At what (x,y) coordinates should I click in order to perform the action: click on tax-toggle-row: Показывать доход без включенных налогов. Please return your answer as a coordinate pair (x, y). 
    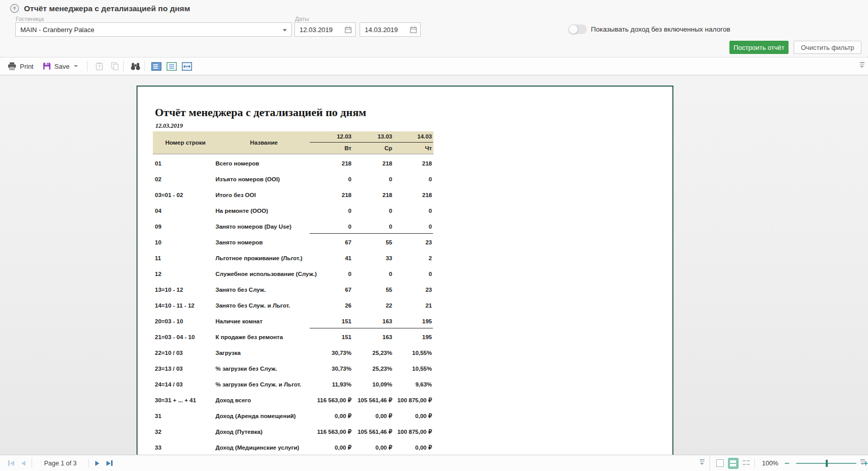
    Looking at the image, I should click on (649, 30).